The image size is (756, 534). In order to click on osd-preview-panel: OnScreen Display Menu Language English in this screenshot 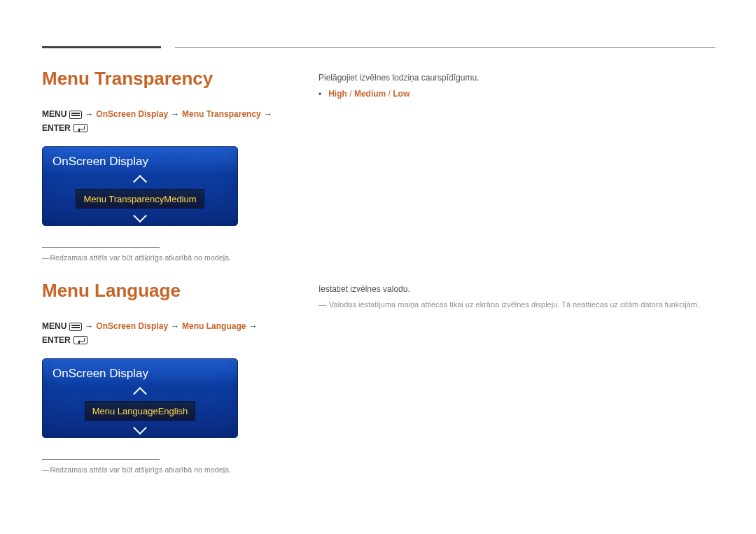, I will do `click(140, 398)`.